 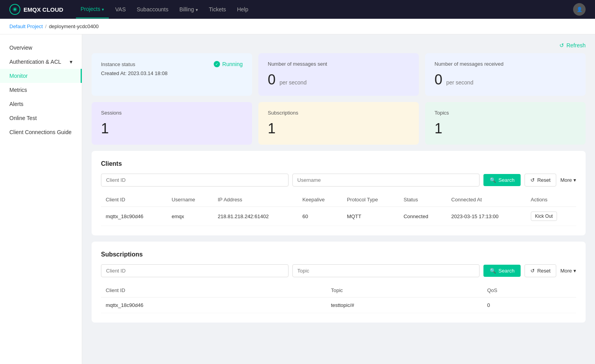 What do you see at coordinates (339, 129) in the screenshot?
I see `subscriptions-value: 1` at bounding box center [339, 129].